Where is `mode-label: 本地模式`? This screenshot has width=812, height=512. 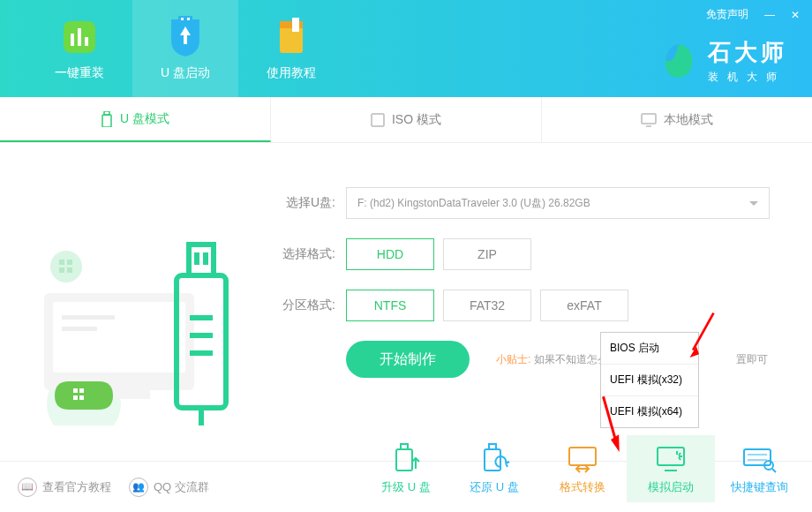 mode-label: 本地模式 is located at coordinates (688, 120).